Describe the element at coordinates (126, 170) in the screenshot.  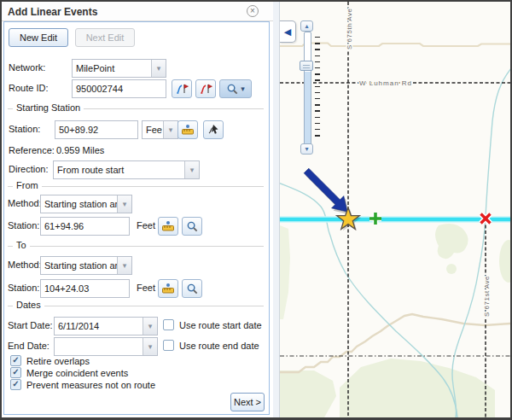
I see `direction-select: From route start ▾` at that location.